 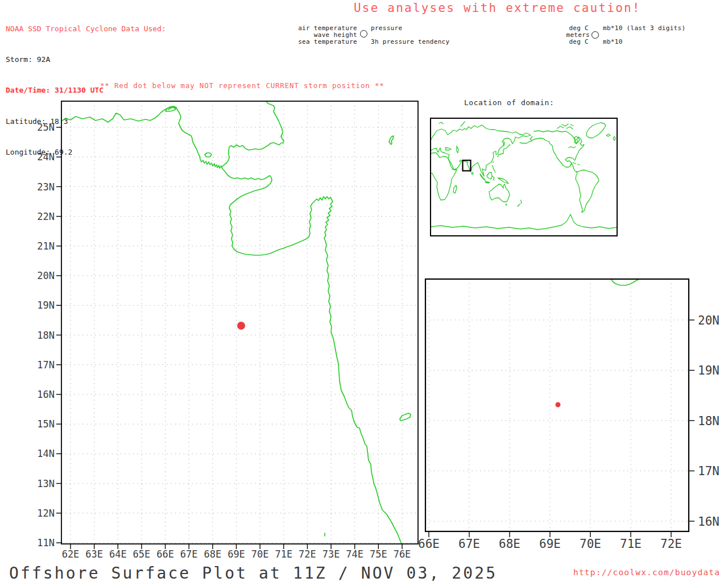 I want to click on main-lon-label: 69E, so click(x=237, y=554).